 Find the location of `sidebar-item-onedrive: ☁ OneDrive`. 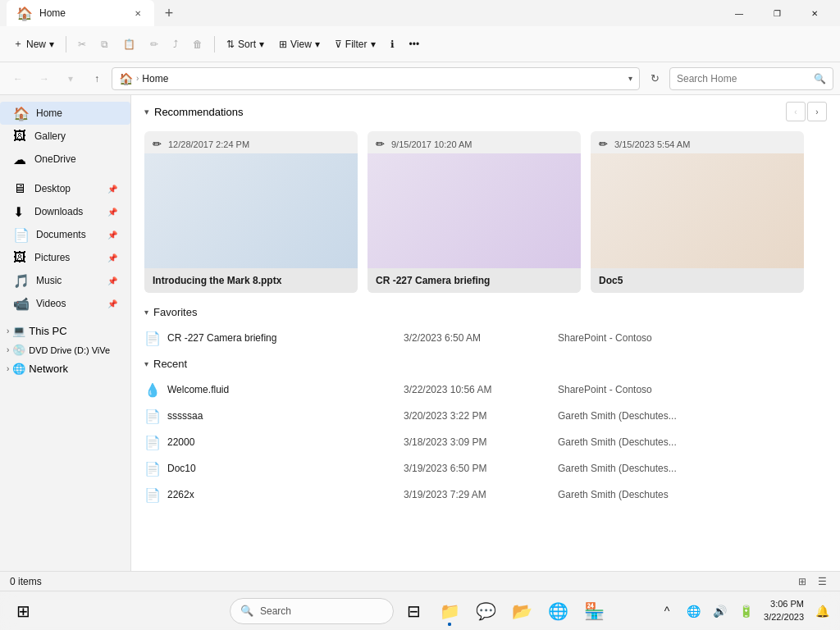

sidebar-item-onedrive: ☁ OneDrive is located at coordinates (66, 159).